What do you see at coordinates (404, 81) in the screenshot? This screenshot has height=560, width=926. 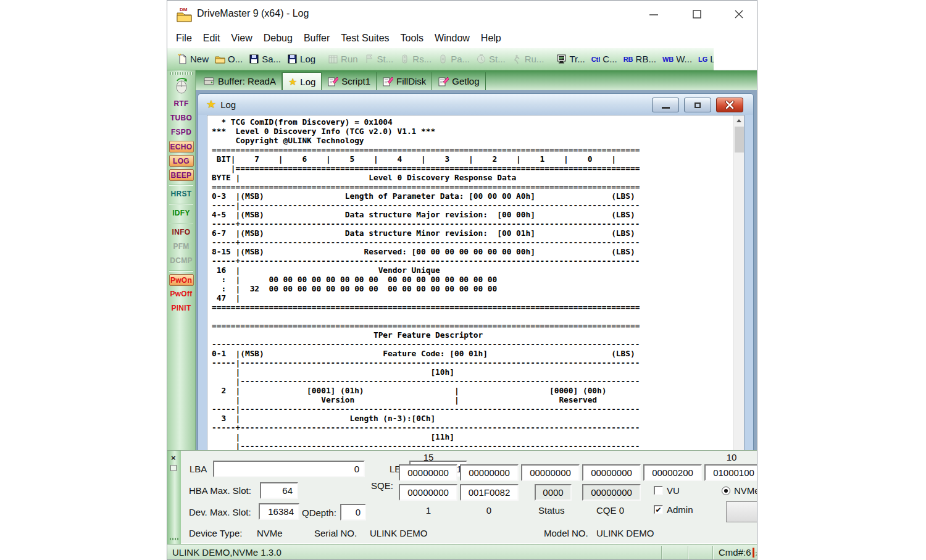 I see `tab-filldisk: FillDisk` at bounding box center [404, 81].